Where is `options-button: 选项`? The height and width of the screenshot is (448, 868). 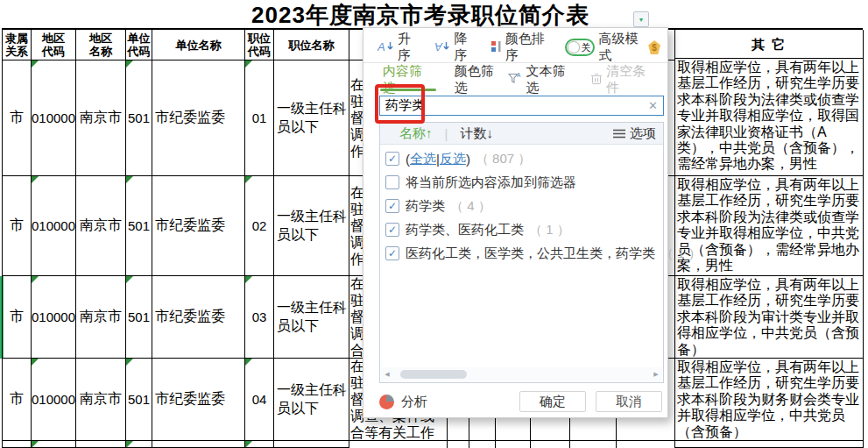 options-button: 选项 is located at coordinates (634, 133).